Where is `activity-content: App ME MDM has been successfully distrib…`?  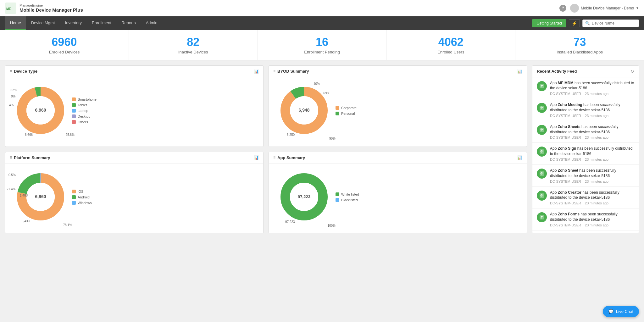 activity-content: App ME MDM has been successfully distrib… is located at coordinates (592, 88).